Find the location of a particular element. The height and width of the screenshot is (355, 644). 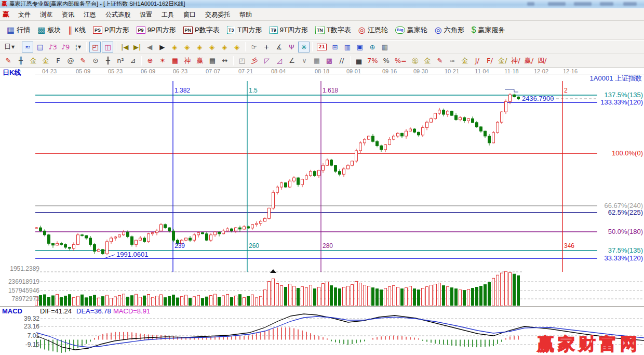

date-label: 12-16 is located at coordinates (570, 72).